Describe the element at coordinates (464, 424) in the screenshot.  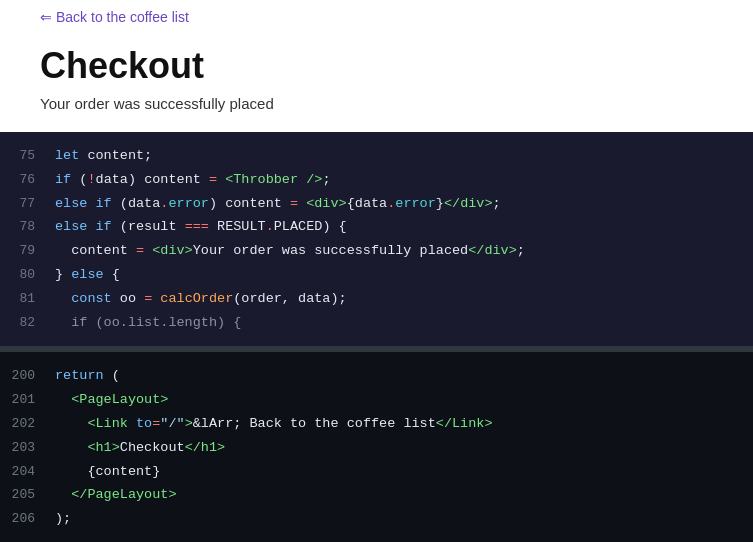
I see `code-token: </Link>` at that location.